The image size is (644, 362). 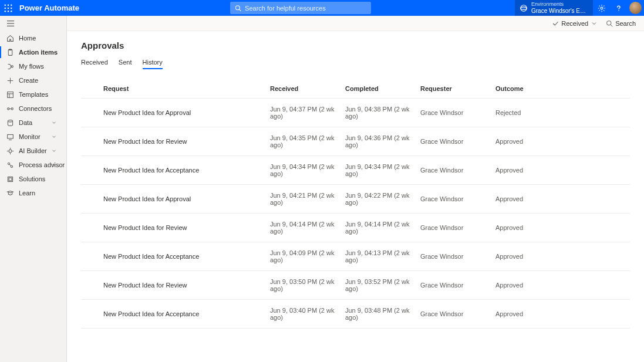 I want to click on global-search, so click(x=301, y=8).